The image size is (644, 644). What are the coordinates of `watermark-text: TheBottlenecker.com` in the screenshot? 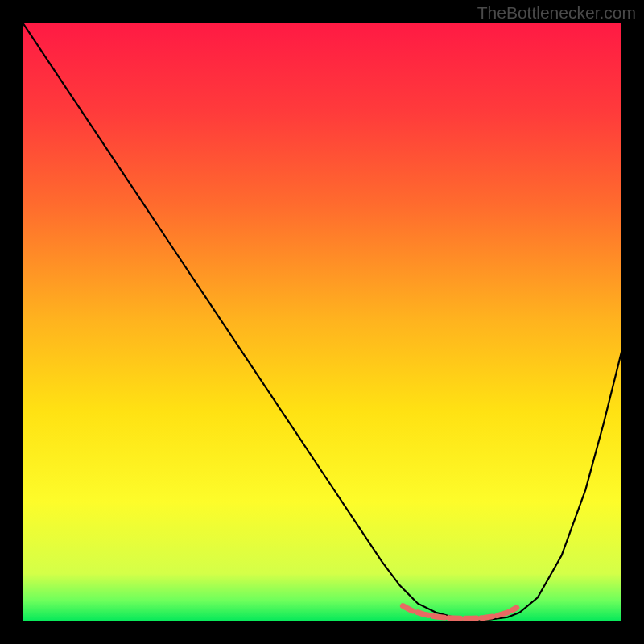 It's located at (557, 13).